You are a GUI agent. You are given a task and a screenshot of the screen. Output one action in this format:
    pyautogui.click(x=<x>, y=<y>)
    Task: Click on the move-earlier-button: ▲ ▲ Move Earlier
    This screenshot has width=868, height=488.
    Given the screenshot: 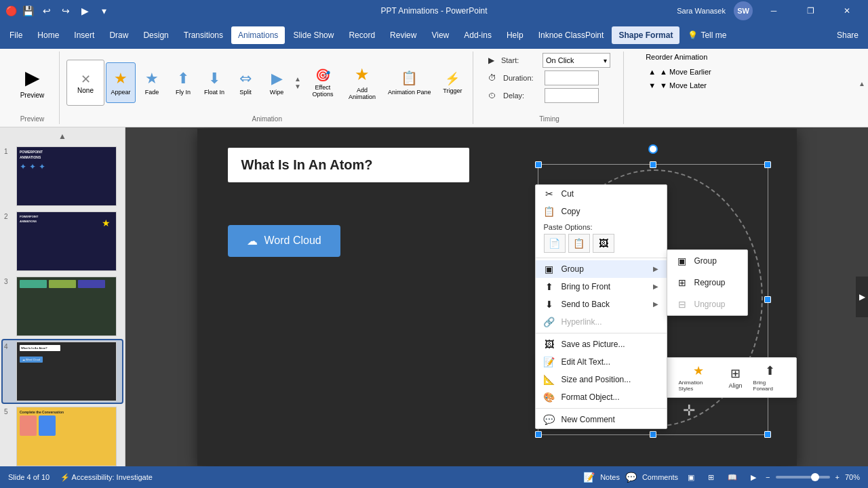 What is the action you would take?
    pyautogui.click(x=679, y=72)
    